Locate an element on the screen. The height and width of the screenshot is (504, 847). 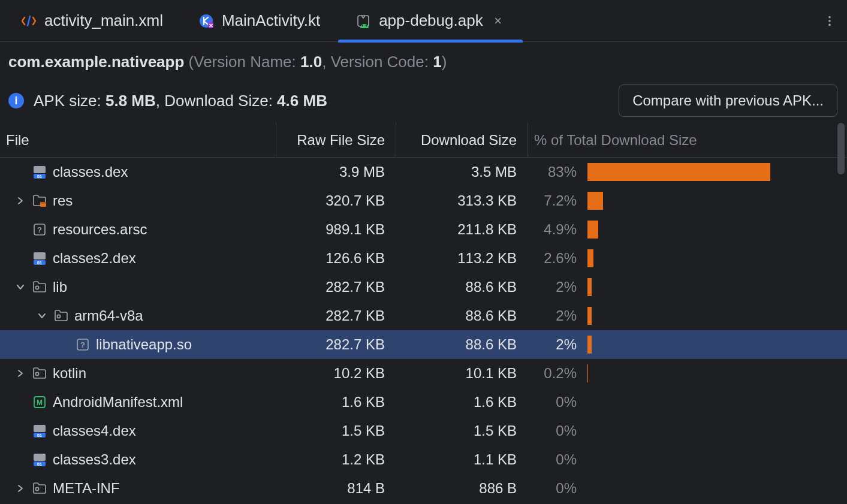
table-row: res320.7 KB313.3 KB7.2% is located at coordinates (423, 201).